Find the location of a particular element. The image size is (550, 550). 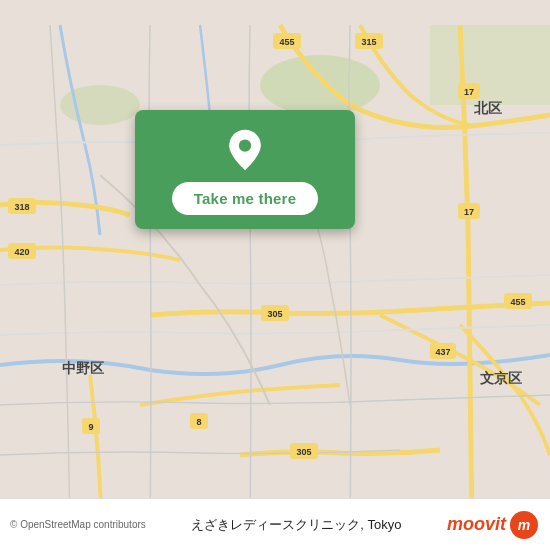

svg-text: 315 is located at coordinates (368, 42).